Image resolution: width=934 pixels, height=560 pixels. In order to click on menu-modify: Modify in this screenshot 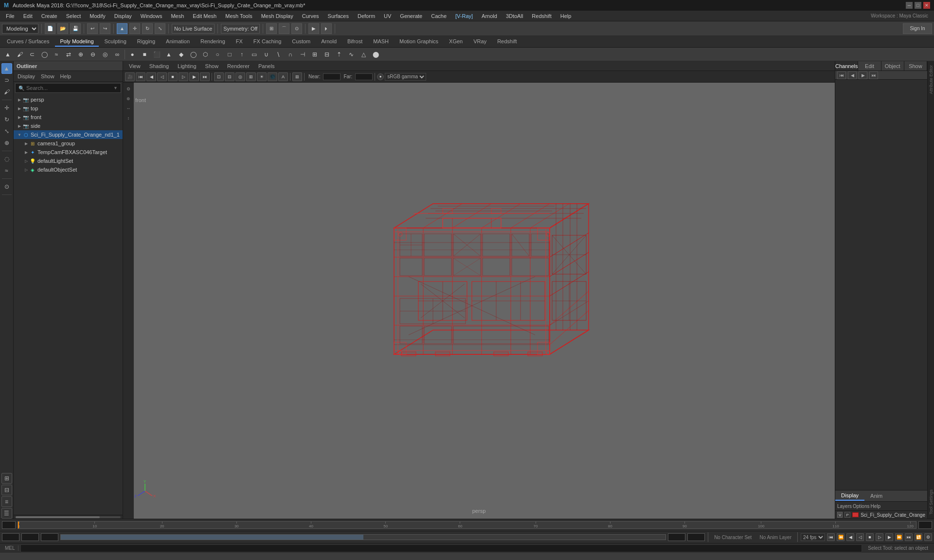, I will do `click(97, 16)`.